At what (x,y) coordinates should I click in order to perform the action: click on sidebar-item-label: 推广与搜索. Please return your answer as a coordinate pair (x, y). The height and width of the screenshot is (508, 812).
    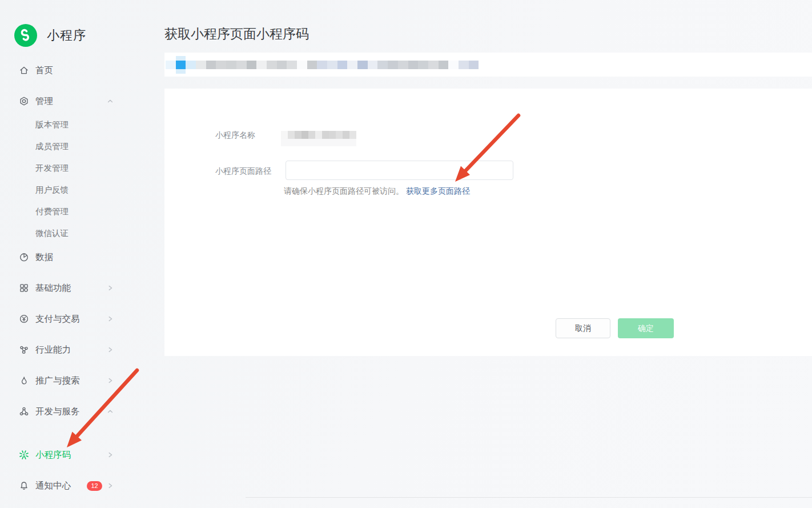
    Looking at the image, I should click on (71, 381).